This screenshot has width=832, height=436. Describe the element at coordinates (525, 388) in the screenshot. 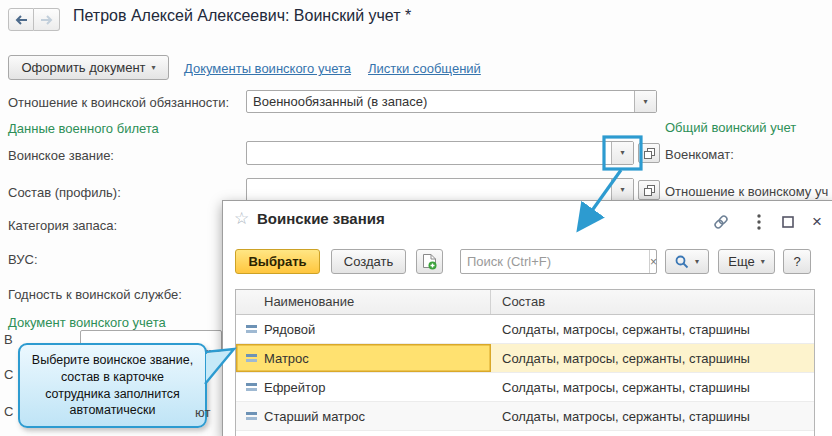

I see `table-row: Ефрейтор Солдаты, матросы, сержанты, ста…` at that location.